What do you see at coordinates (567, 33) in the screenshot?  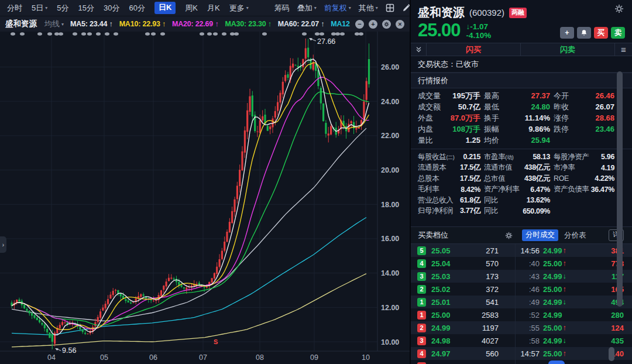 I see `add-to-watchlist-button: +` at bounding box center [567, 33].